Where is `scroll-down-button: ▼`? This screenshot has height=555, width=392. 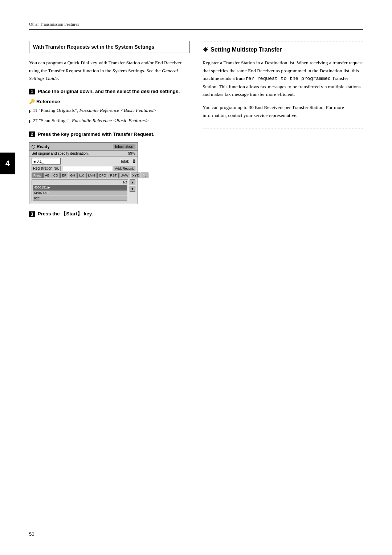
scroll-down-button: ▼ is located at coordinates (132, 189).